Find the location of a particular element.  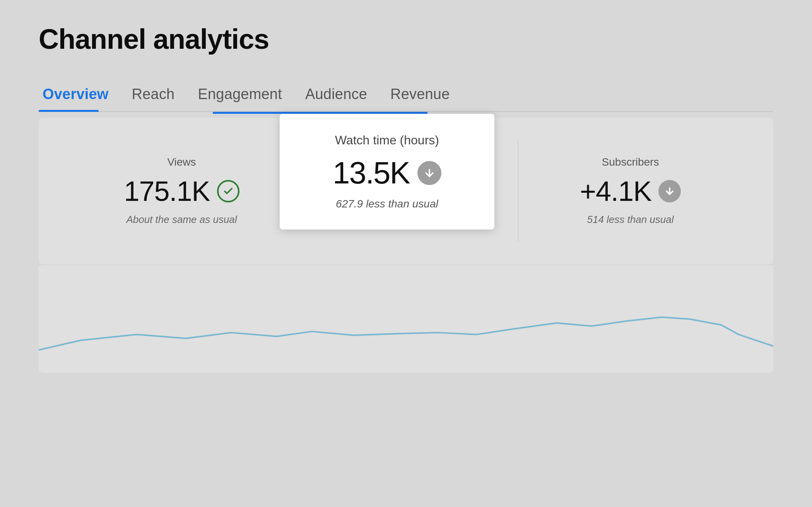

subscribers-sublabel: 514 less than usual is located at coordinates (630, 219).